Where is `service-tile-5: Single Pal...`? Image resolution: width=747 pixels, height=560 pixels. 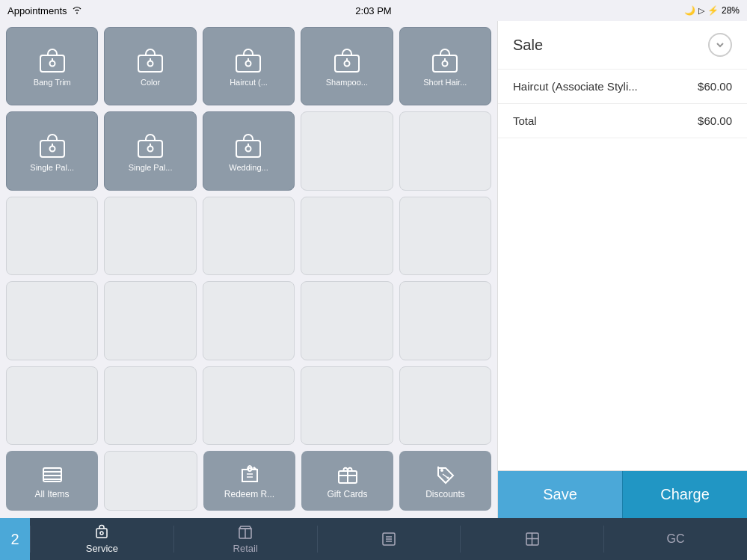
service-tile-5: Single Pal... is located at coordinates (52, 151).